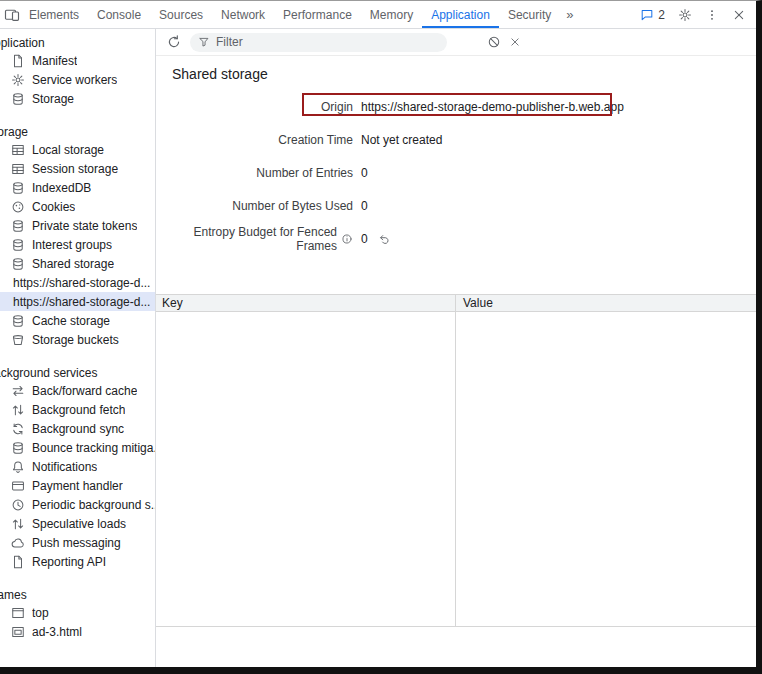  What do you see at coordinates (71, 321) in the screenshot?
I see `sidebar-item-label: Cache storage` at bounding box center [71, 321].